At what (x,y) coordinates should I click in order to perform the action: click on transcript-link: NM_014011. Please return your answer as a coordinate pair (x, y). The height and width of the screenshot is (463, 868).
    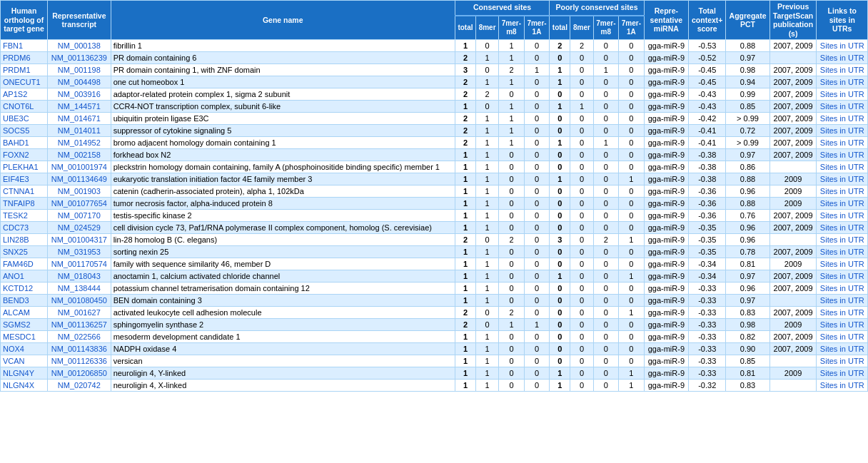
    Looking at the image, I should click on (80, 131).